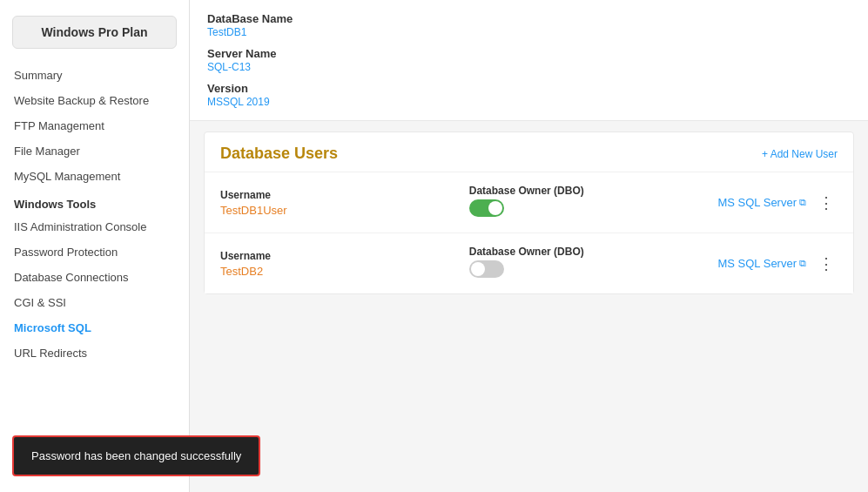  What do you see at coordinates (826, 203) in the screenshot?
I see `more-menu-icon-1: ⋮` at bounding box center [826, 203].